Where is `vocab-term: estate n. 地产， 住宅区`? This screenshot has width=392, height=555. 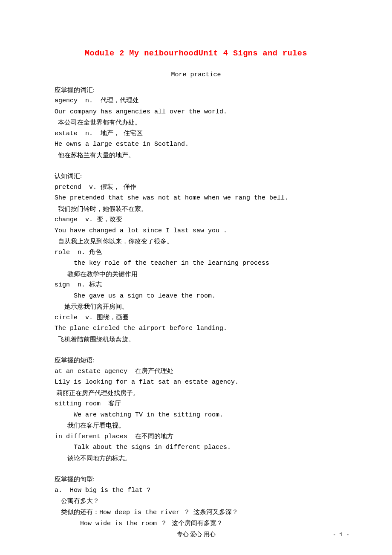 vocab-term: estate n. 地产， 住宅区 is located at coordinates (196, 134).